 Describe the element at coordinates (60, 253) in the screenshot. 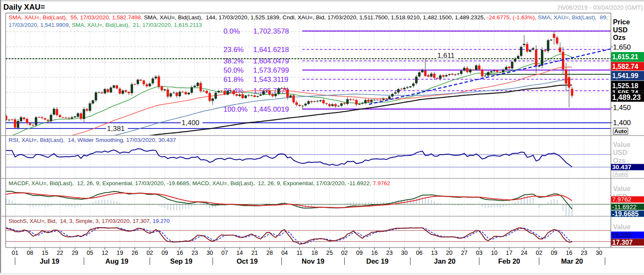

I see `svg-text: 22` at that location.